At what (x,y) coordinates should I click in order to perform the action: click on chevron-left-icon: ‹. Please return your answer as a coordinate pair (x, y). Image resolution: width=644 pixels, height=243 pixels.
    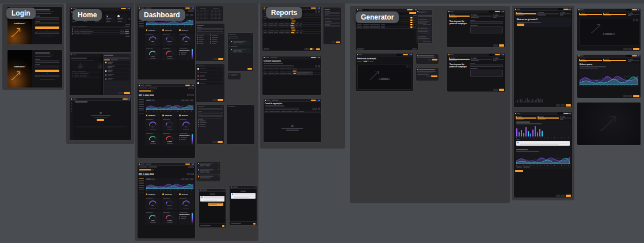
    Looking at the image, I should click on (197, 8).